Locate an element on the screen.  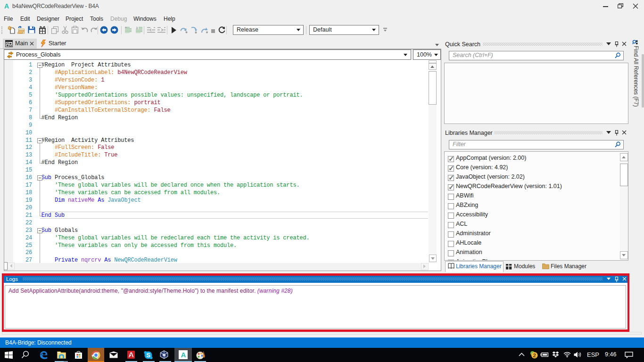
svg-text: 2 is located at coordinates (535, 355).